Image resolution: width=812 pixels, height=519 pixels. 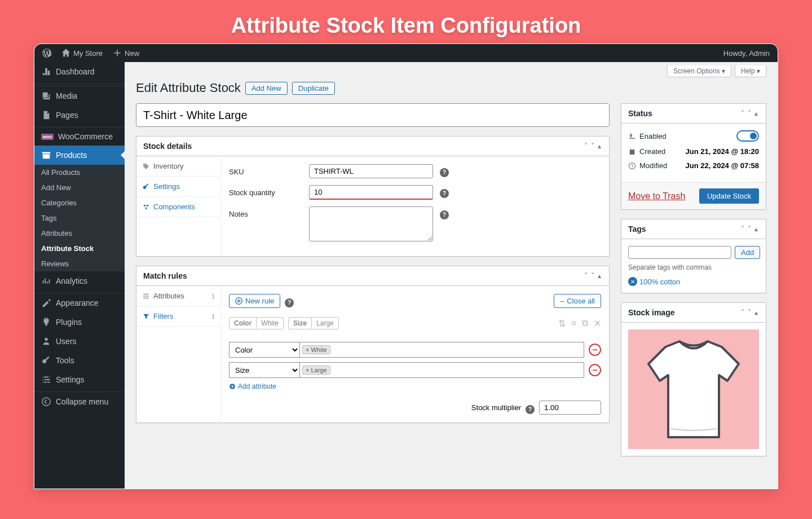 What do you see at coordinates (80, 218) in the screenshot?
I see `sidebar-submenu-products: All Products Add New Categories Tags Att…` at bounding box center [80, 218].